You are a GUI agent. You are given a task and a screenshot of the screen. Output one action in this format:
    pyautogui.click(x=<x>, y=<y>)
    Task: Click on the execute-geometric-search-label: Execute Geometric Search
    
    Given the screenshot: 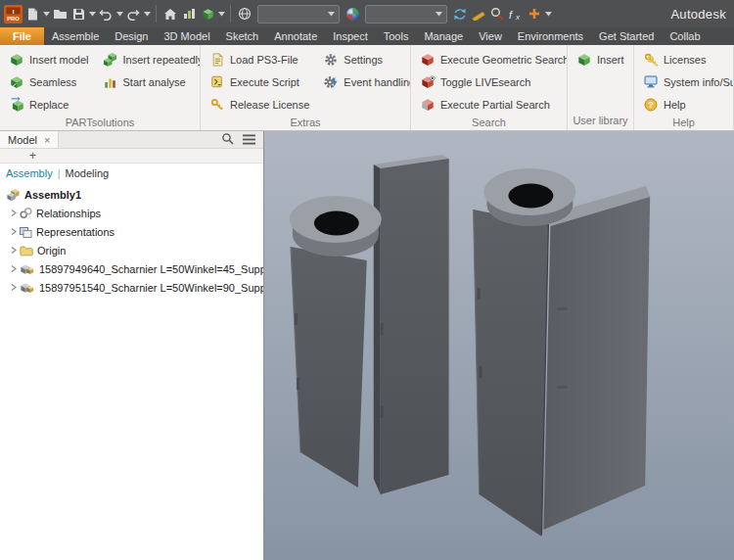 What is the action you would take?
    pyautogui.click(x=504, y=60)
    